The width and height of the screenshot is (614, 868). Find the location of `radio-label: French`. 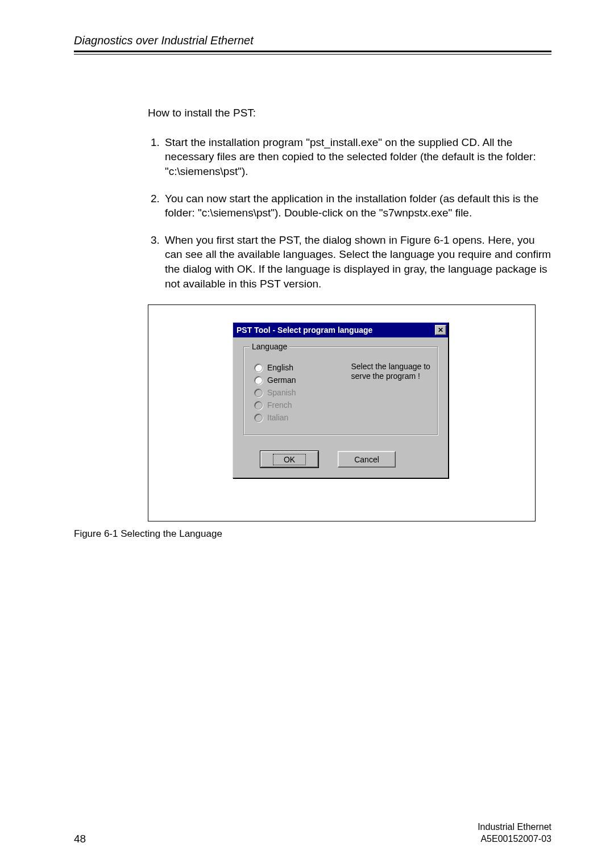

radio-label: French is located at coordinates (280, 405).